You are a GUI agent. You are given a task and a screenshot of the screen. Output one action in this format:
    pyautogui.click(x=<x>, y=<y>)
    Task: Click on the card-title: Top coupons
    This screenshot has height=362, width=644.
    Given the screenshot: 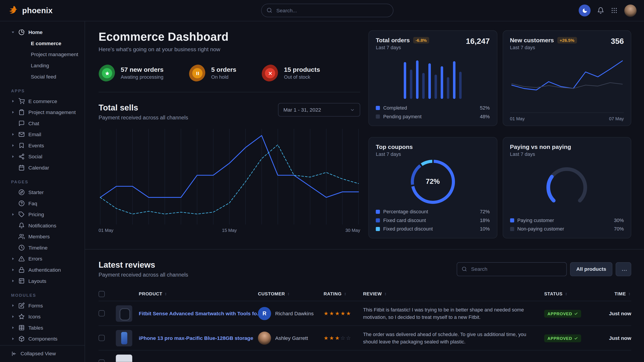 What is the action you would take?
    pyautogui.click(x=394, y=147)
    